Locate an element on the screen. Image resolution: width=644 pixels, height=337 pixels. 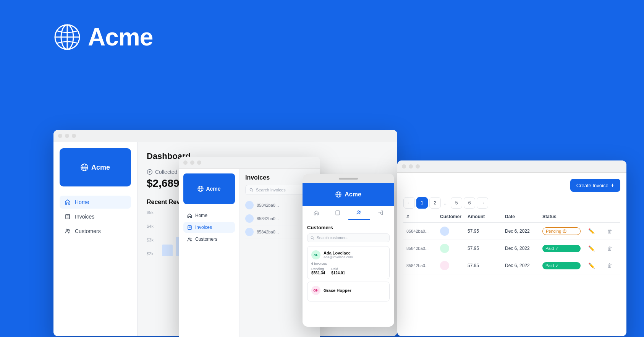
pending-label-1: Pending is located at coordinates (553, 231).